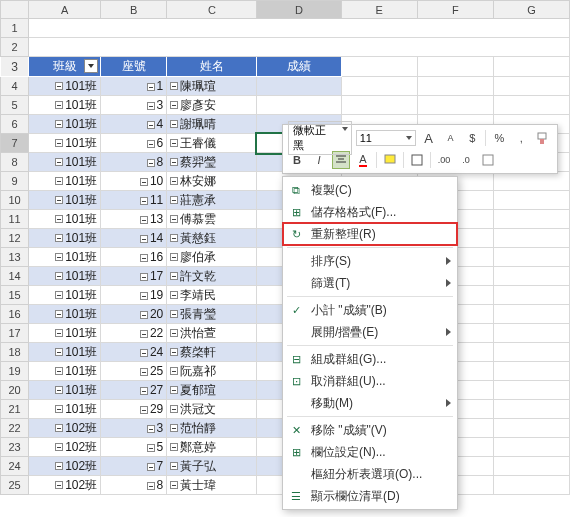  I want to click on currency-icon: $, so click(472, 138).